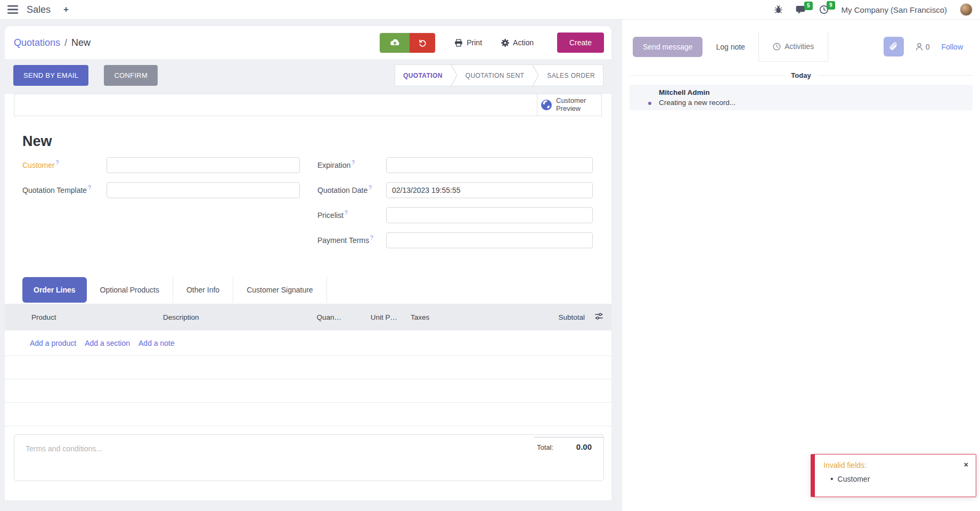 The image size is (980, 511). Describe the element at coordinates (203, 290) in the screenshot. I see `tab-other-info: Other Info` at that location.